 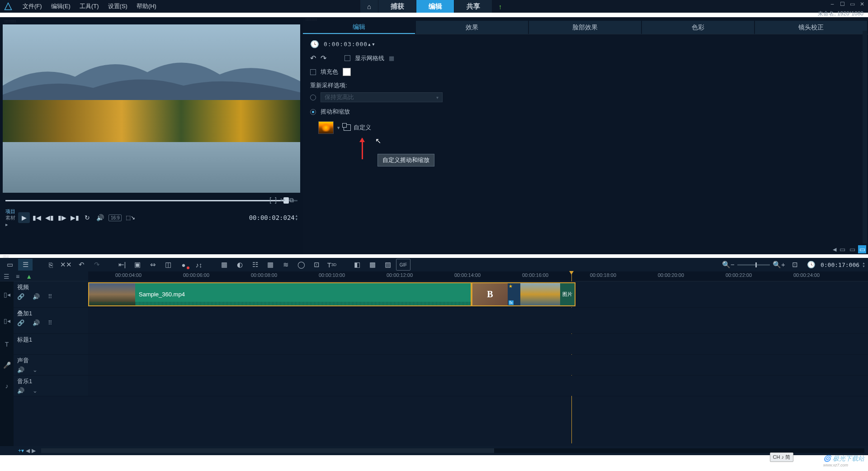 What do you see at coordinates (388, 265) in the screenshot?
I see `screenshot-button: ▨` at bounding box center [388, 265].